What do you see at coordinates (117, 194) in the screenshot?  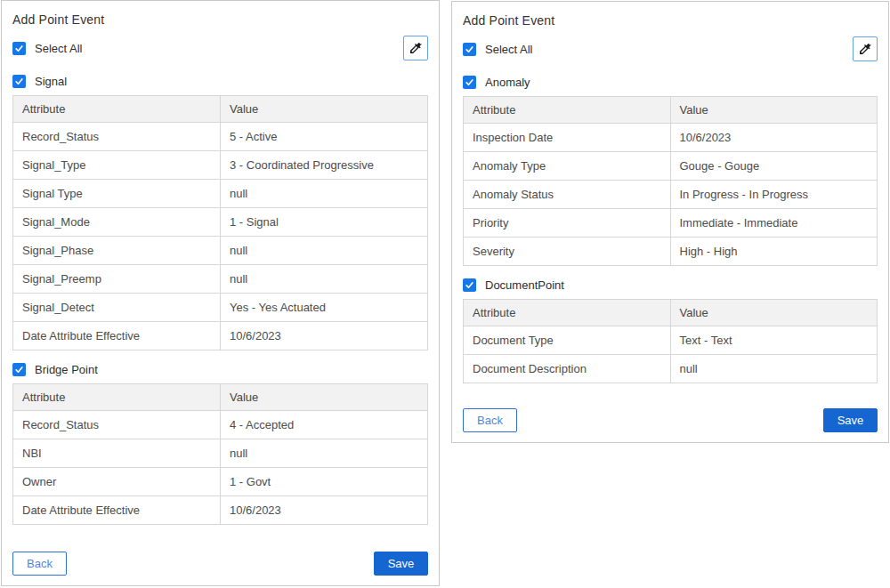 I see `attribute-cell: Signal Type` at bounding box center [117, 194].